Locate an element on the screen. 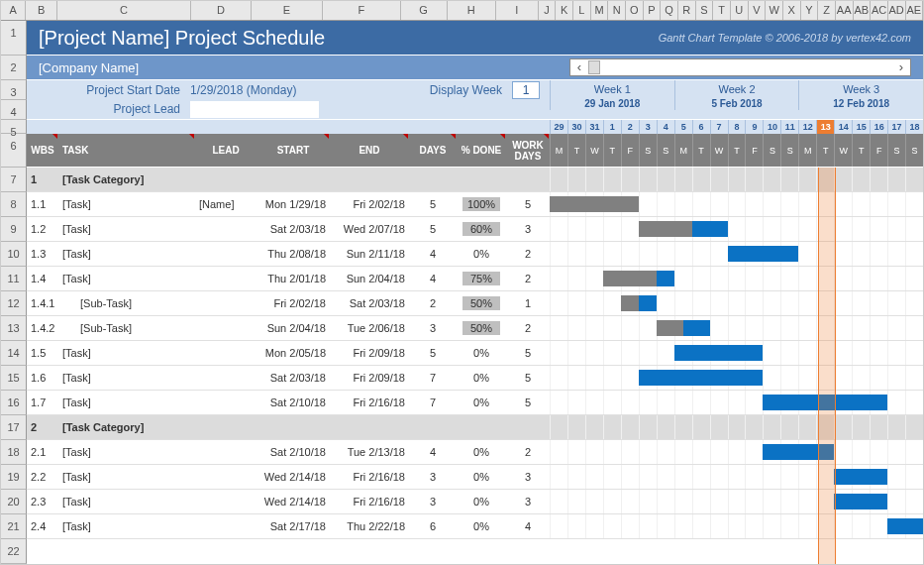 The height and width of the screenshot is (565, 924). col-header-M: M is located at coordinates (600, 10).